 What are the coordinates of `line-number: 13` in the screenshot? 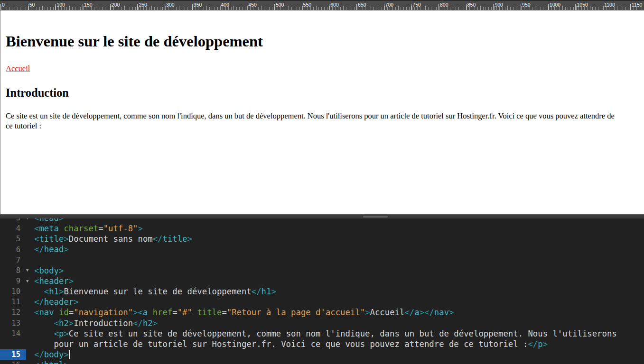 It's located at (13, 323).